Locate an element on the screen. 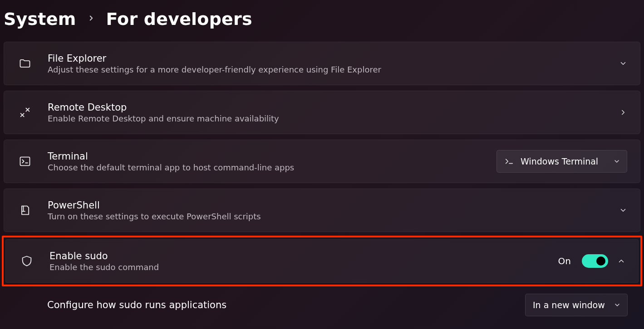 Image resolution: width=644 pixels, height=329 pixels. terminal-app-dropdown: Windows Terminal is located at coordinates (562, 161).